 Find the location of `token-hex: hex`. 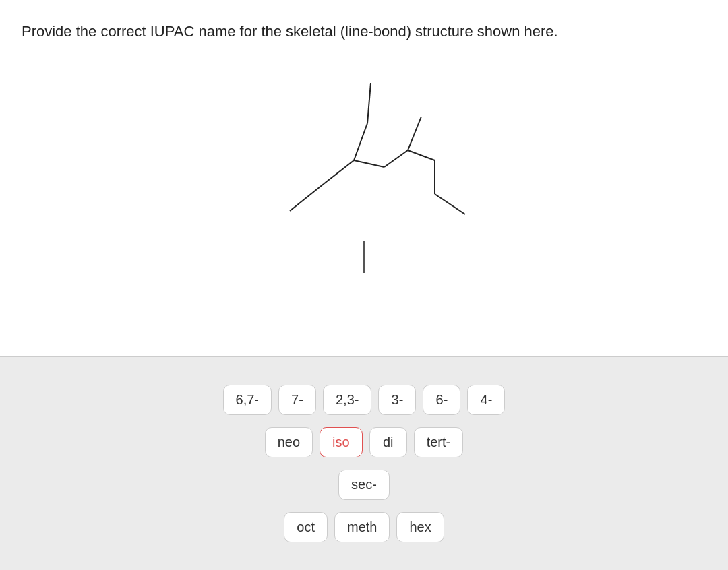

token-hex: hex is located at coordinates (420, 527).